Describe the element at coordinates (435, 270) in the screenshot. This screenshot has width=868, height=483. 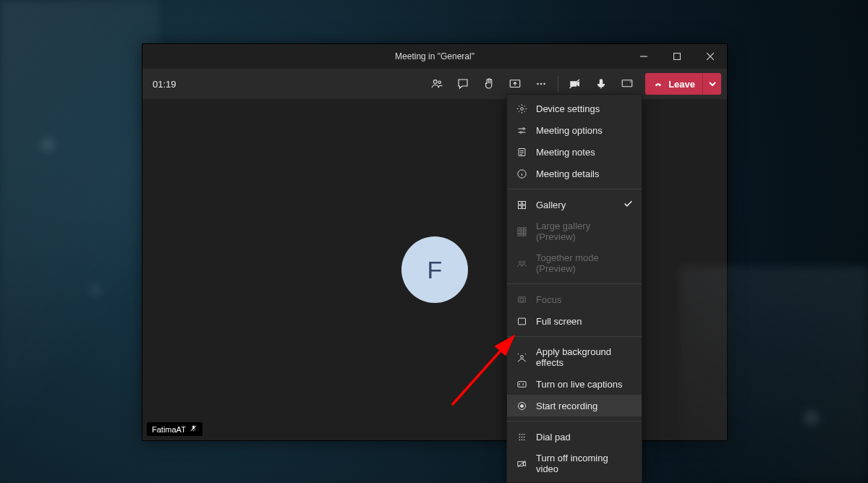
I see `participant-avatar: F` at that location.